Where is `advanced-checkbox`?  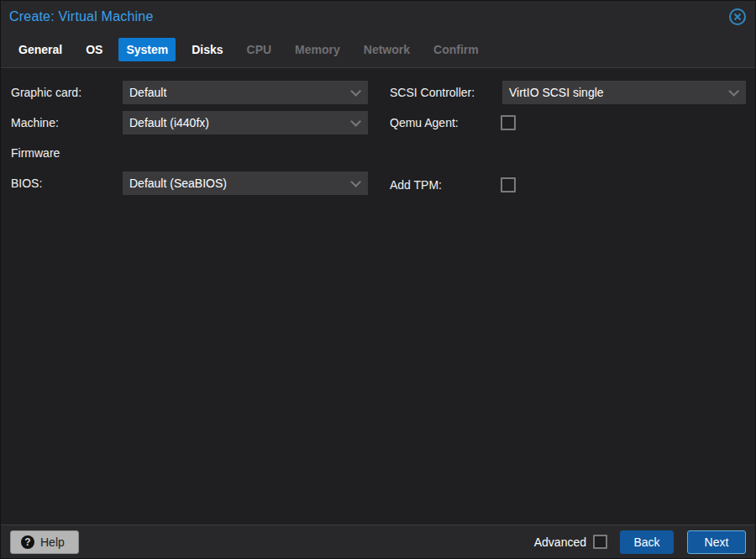
advanced-checkbox is located at coordinates (600, 541).